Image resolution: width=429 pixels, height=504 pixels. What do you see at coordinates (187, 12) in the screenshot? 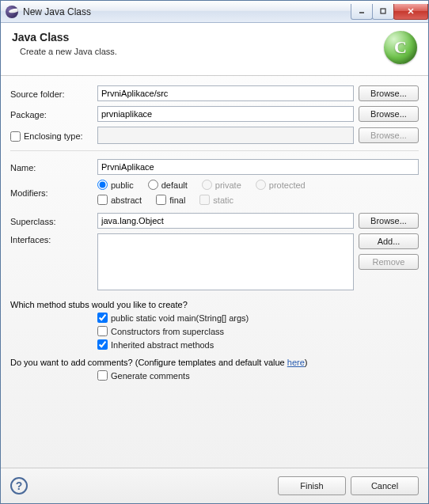
I see `window-title: New Java Class` at bounding box center [187, 12].